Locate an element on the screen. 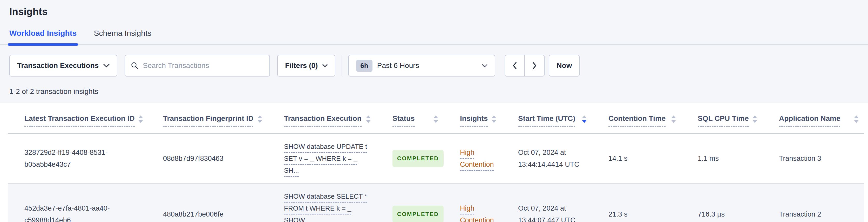  cell-fingerprint-id: 08d8b7d97f830463 is located at coordinates (207, 158).